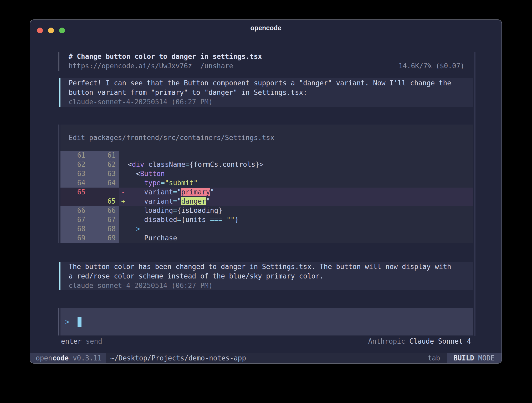 This screenshot has width=532, height=403. Describe the element at coordinates (59, 322) in the screenshot. I see `input-left-border` at that location.